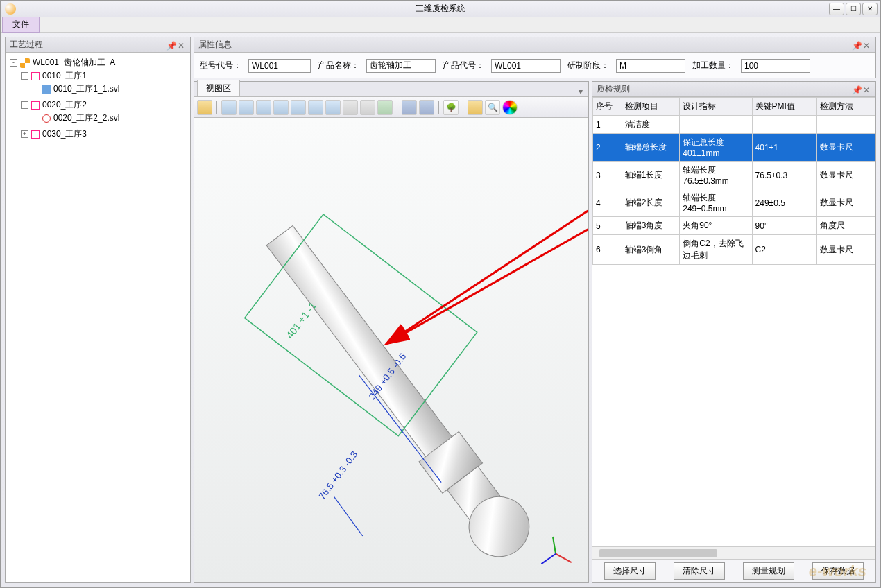 The image size is (881, 588). I want to click on rules-title: 质检规则, so click(613, 89).